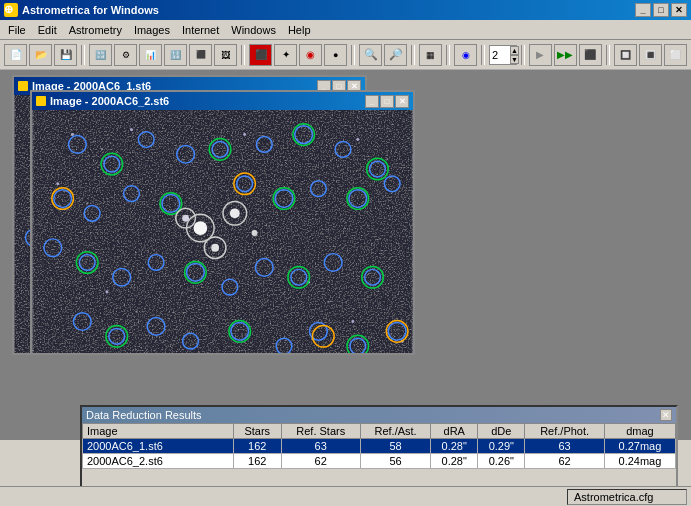 This screenshot has width=691, height=506. I want to click on minimize-button: _, so click(643, 10).